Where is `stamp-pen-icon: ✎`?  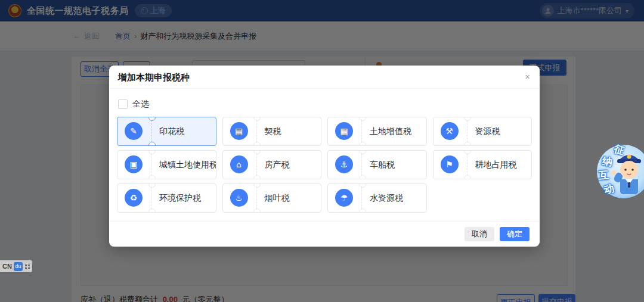 stamp-pen-icon: ✎ is located at coordinates (134, 131).